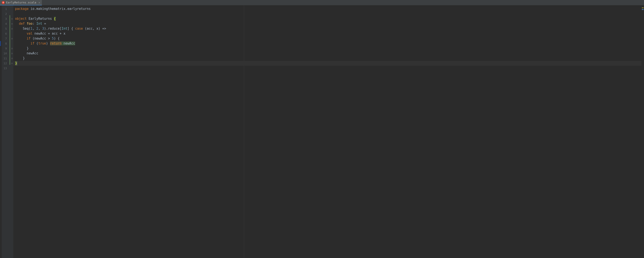 This screenshot has height=258, width=644. I want to click on keyword: true, so click(42, 44).